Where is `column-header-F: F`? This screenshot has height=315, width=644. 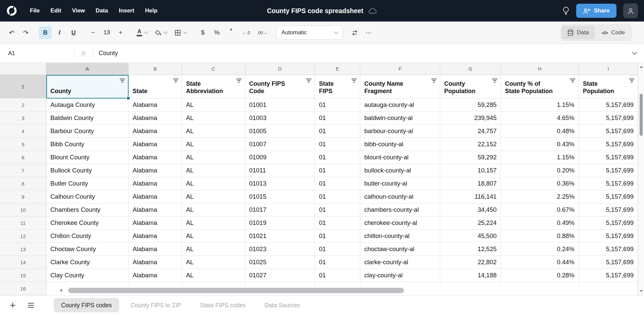 column-header-F: F is located at coordinates (400, 69).